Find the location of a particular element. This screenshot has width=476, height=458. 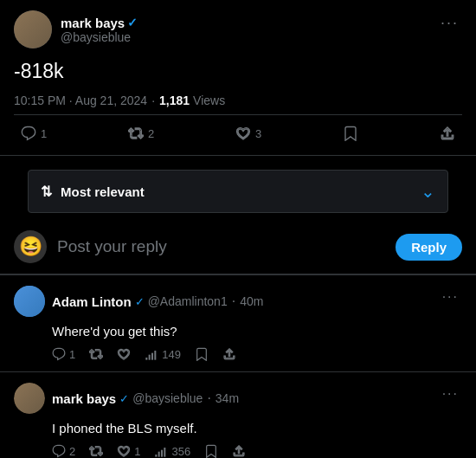

comment-time: 34m is located at coordinates (227, 398).